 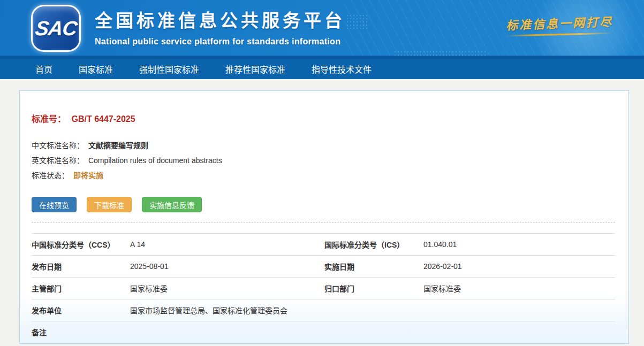 What do you see at coordinates (50, 175) in the screenshot?
I see `status-label: 标准状态：` at bounding box center [50, 175].